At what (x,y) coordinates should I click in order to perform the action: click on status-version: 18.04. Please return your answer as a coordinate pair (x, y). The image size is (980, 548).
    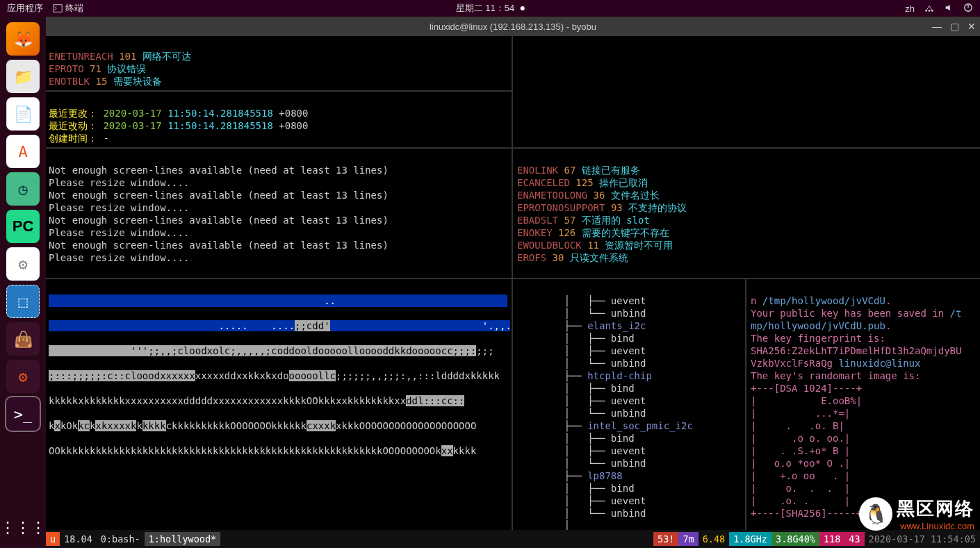
    Looking at the image, I should click on (78, 539).